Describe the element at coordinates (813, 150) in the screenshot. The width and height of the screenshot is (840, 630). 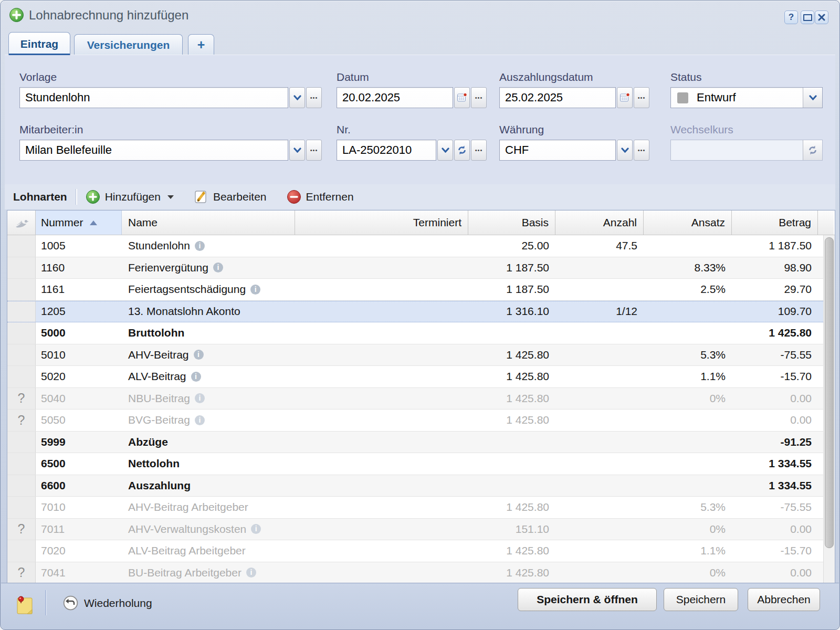
I see `refresh-icon` at that location.